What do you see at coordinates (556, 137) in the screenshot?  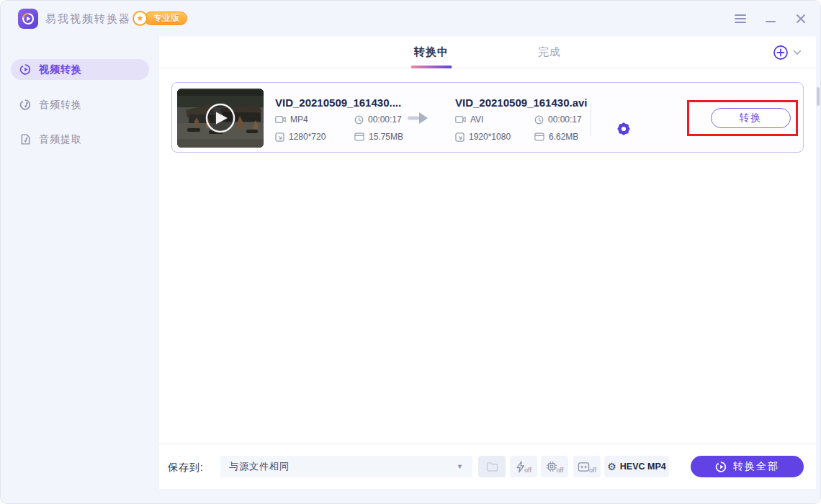 I see `target-size: 6.62MB` at bounding box center [556, 137].